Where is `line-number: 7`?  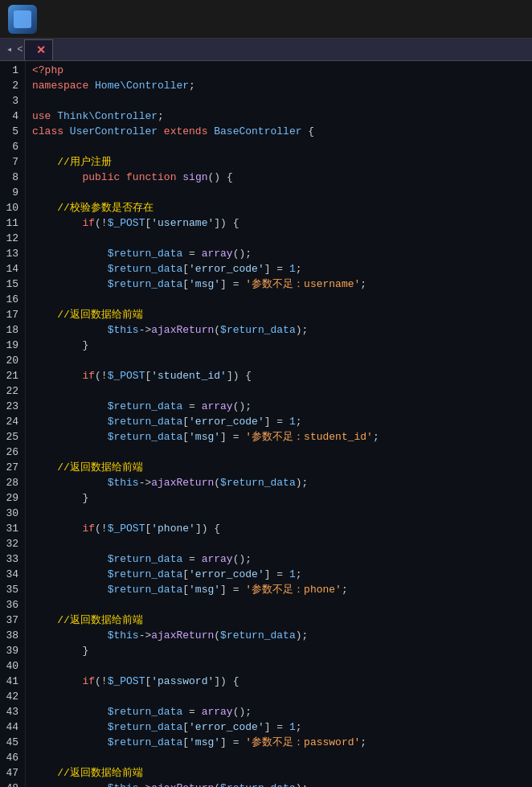
line-number: 7 is located at coordinates (11, 162).